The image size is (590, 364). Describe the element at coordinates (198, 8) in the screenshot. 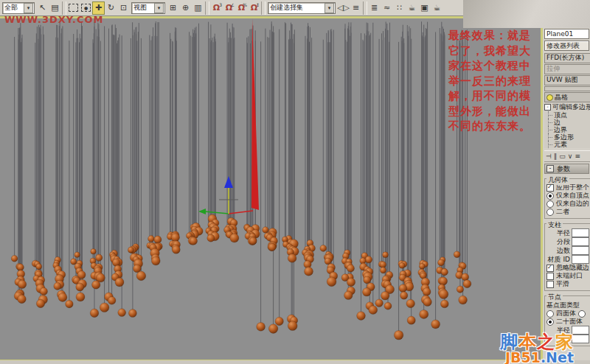

I see `pivot-icon: ▥` at that location.